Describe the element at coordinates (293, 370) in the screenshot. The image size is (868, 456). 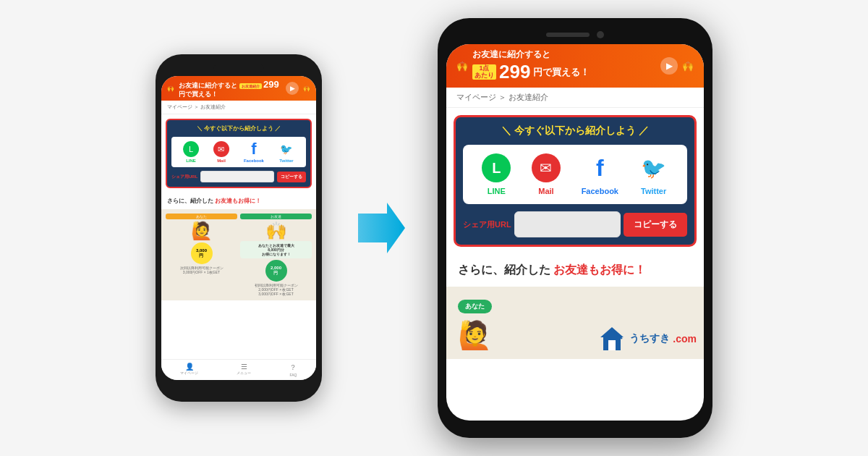
I see `small-nav-faq: ？ FAQ` at that location.